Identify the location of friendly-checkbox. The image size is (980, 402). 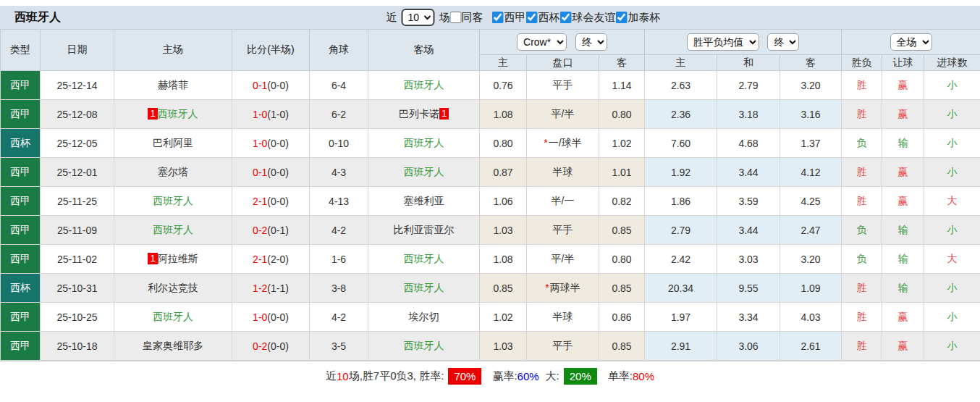
(566, 17).